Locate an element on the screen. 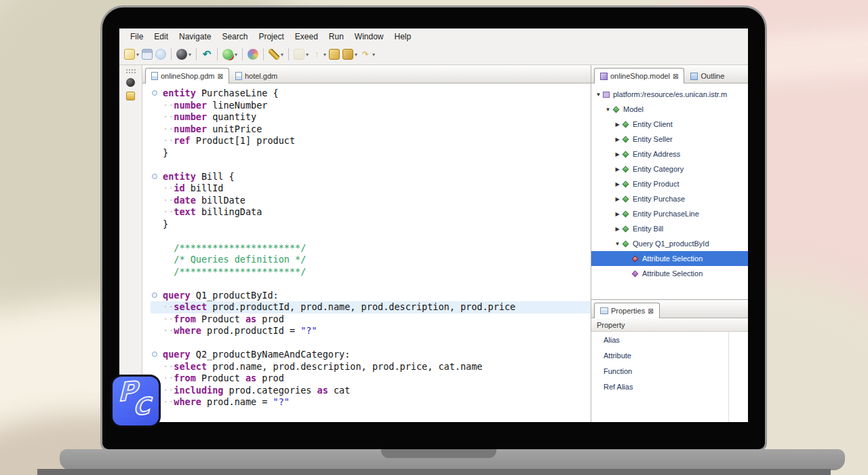 This screenshot has height=475, width=868. menu-run: Run is located at coordinates (336, 37).